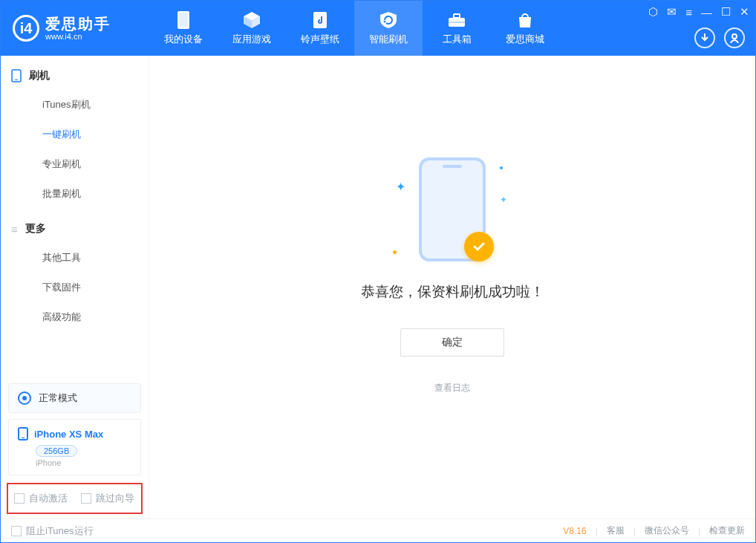  What do you see at coordinates (452, 388) in the screenshot?
I see `view-log-link: 查看日志` at bounding box center [452, 388].